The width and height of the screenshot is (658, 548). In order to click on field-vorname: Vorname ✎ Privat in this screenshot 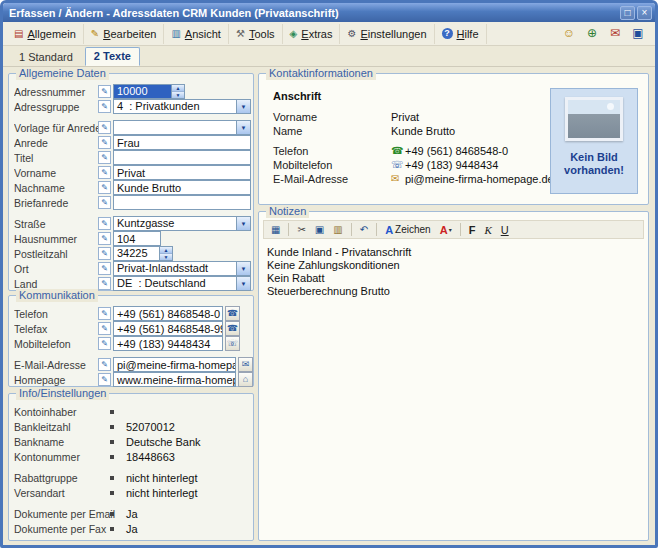, I will do `click(131, 172)`.